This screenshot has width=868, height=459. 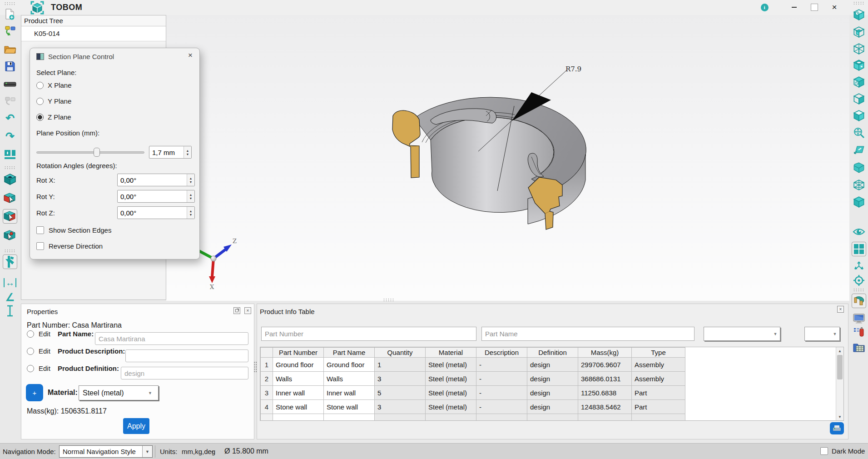 What do you see at coordinates (35, 393) in the screenshot?
I see `add-material-button: +` at bounding box center [35, 393].